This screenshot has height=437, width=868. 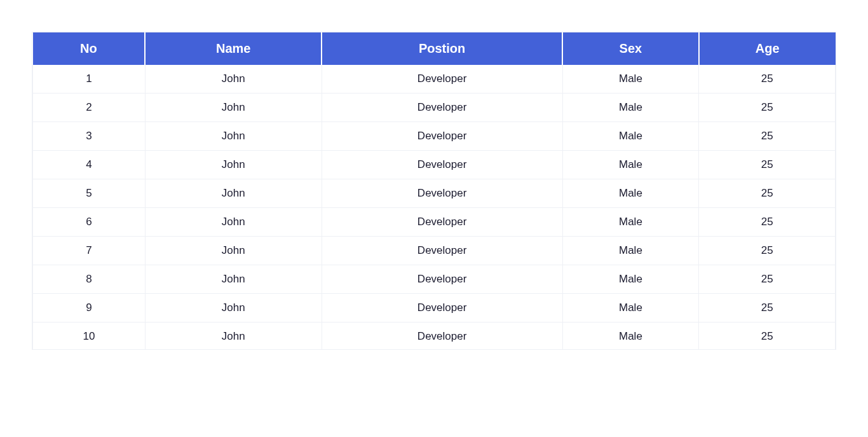 What do you see at coordinates (435, 251) in the screenshot?
I see `table-row: 7 John Developer Male 25` at bounding box center [435, 251].